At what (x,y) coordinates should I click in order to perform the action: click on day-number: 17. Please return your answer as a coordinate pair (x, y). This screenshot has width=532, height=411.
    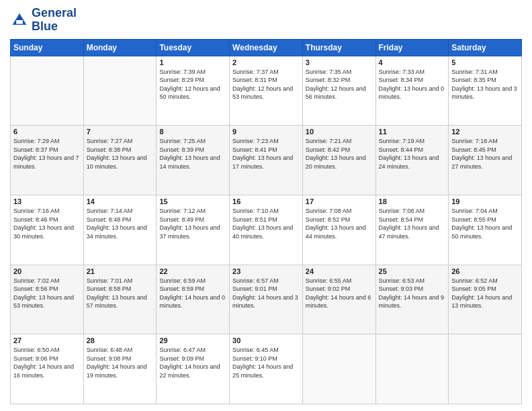
    Looking at the image, I should click on (339, 201).